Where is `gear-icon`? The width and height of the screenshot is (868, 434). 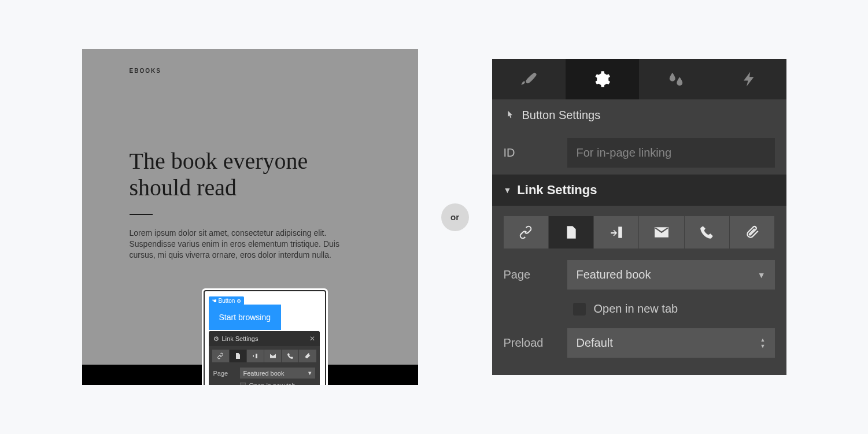 gear-icon is located at coordinates (602, 79).